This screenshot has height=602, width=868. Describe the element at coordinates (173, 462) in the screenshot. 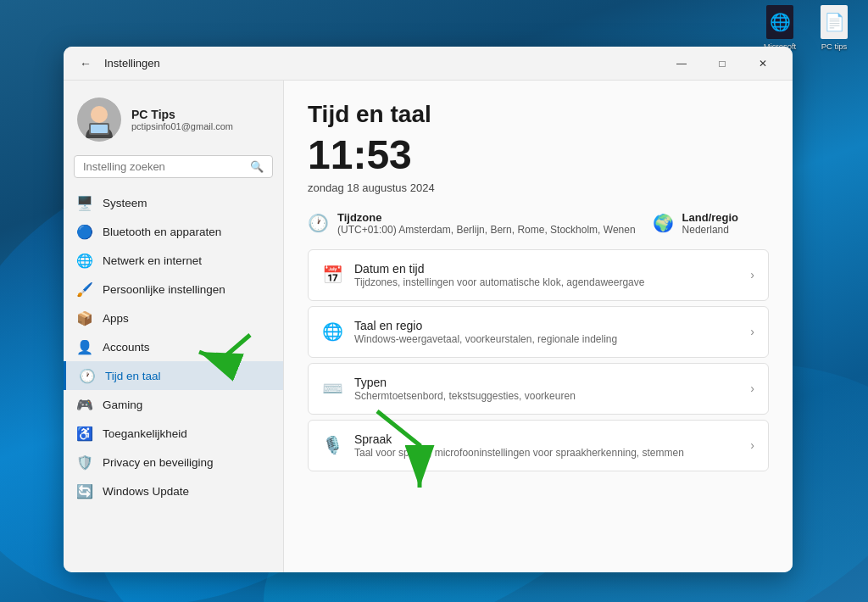

I see `sidebar-item-privacy: 🛡️ Privacy en beveiliging` at that location.